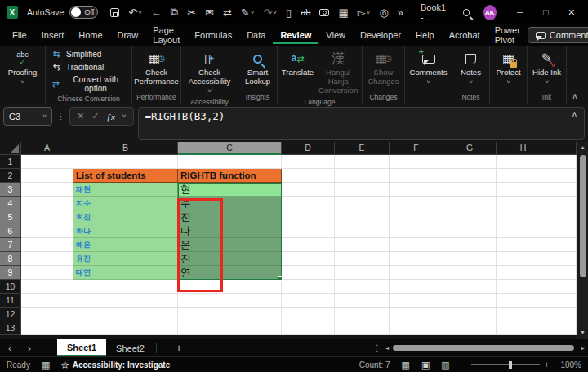 This screenshot has height=372, width=588. What do you see at coordinates (384, 69) in the screenshot?
I see `show-changes-button: ▦◷ Show Changes` at bounding box center [384, 69].